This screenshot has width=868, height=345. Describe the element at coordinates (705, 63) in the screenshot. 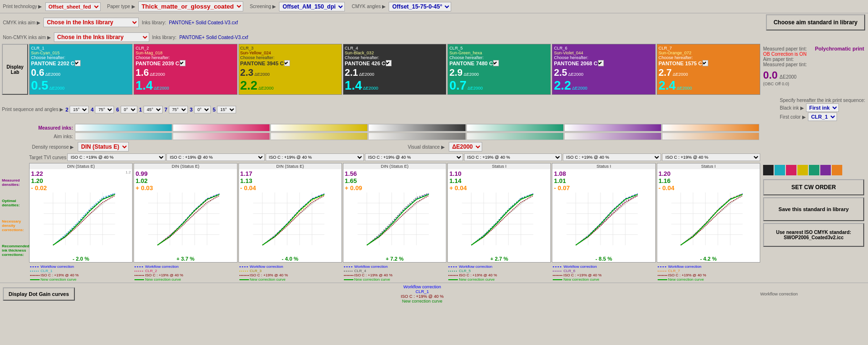

I see `clr7-aim-select` at that location.